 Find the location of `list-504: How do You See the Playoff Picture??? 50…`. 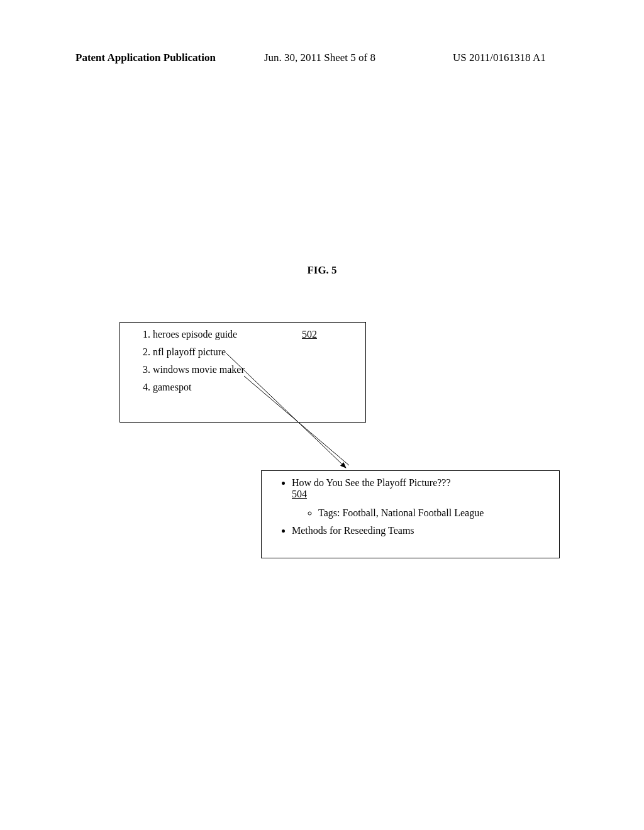

list-504: How do You See the Playoff Picture??? 50… is located at coordinates (410, 507).